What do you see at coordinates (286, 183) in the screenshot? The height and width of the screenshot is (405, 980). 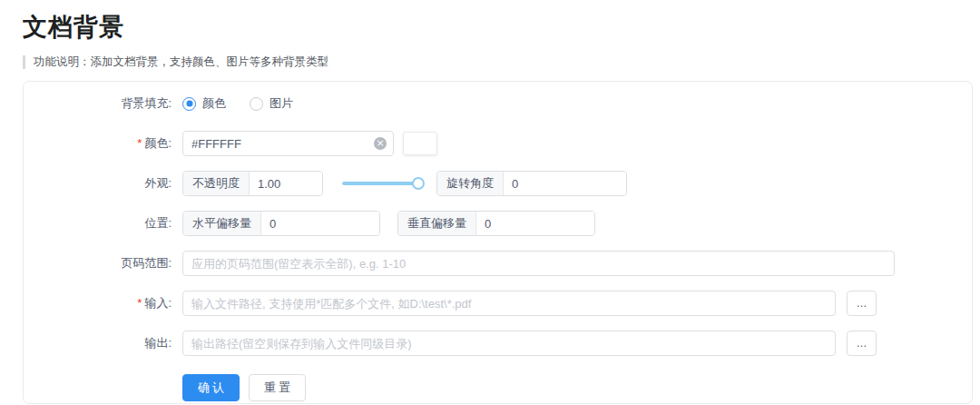 I see `opacity-input` at bounding box center [286, 183].